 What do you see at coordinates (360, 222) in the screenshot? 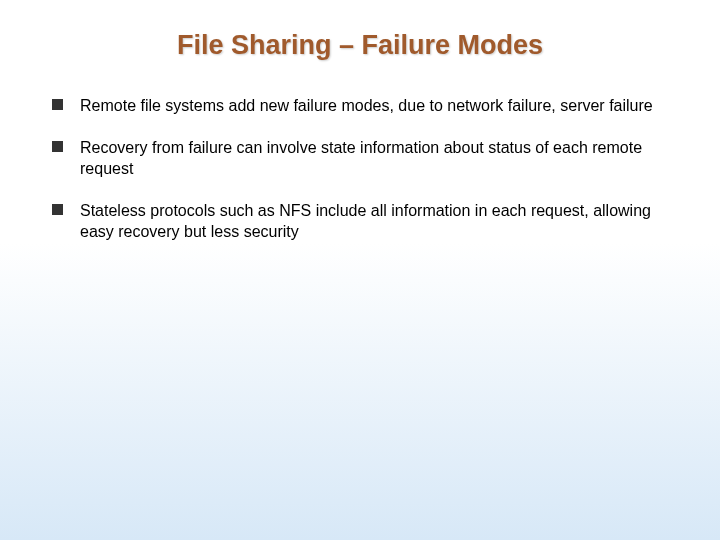
I see `list-item: Stateless protocols such as NFS include …` at bounding box center [360, 222].